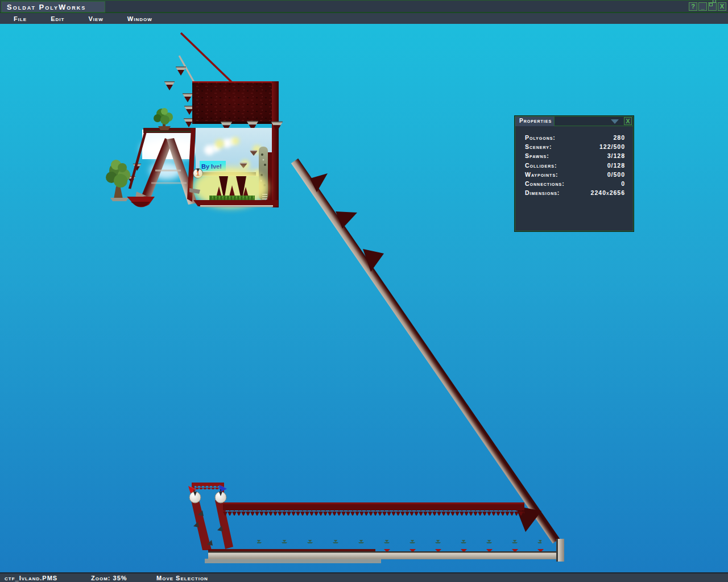 Image resolution: width=728 pixels, height=582 pixels. I want to click on help-icon: ?, so click(693, 6).